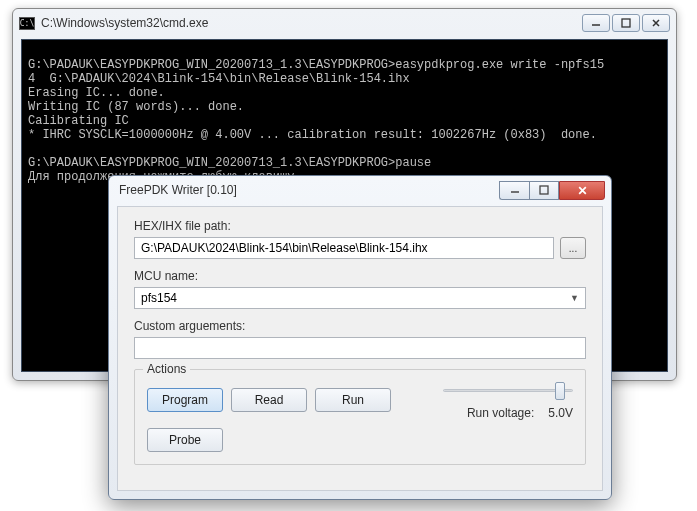  I want to click on actions-group: Actions Program Read Run Run voltage: 5.…, so click(360, 417).